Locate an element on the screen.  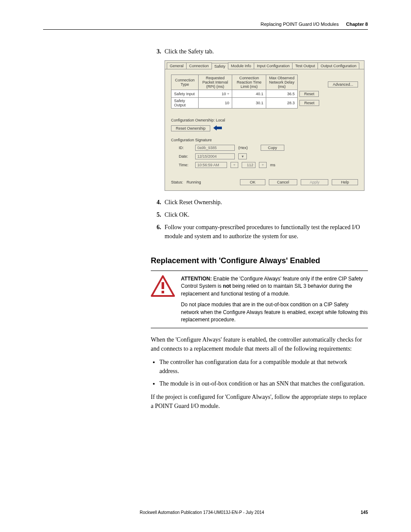
module-dialog: General Connection Safety Module Info In… is located at coordinates (265, 126).